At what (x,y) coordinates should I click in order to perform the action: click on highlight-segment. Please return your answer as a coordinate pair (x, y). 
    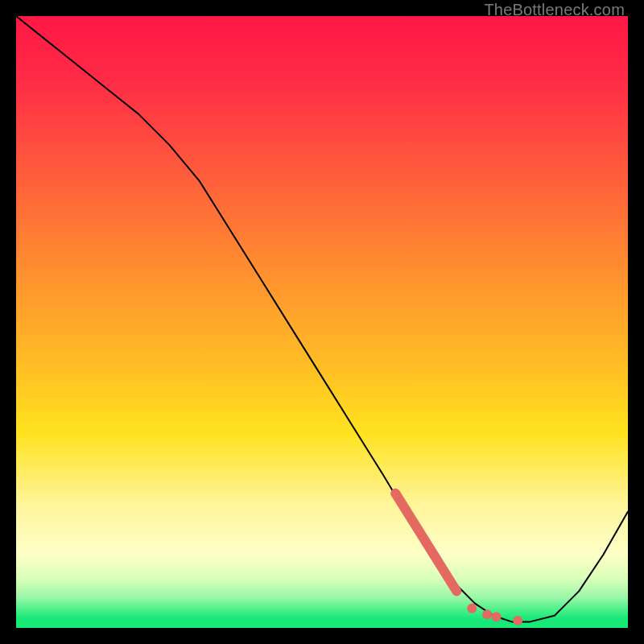
    Looking at the image, I should click on (426, 543).